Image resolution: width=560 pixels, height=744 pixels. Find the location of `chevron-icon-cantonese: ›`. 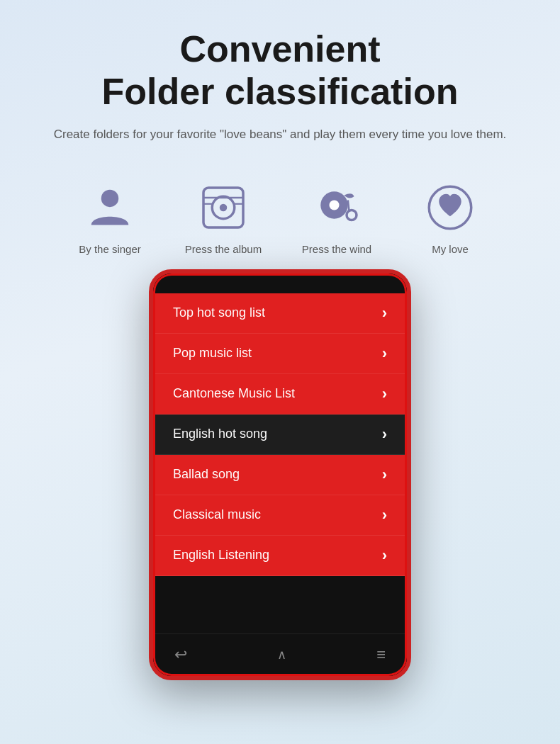

chevron-icon-cantonese: › is located at coordinates (384, 394).